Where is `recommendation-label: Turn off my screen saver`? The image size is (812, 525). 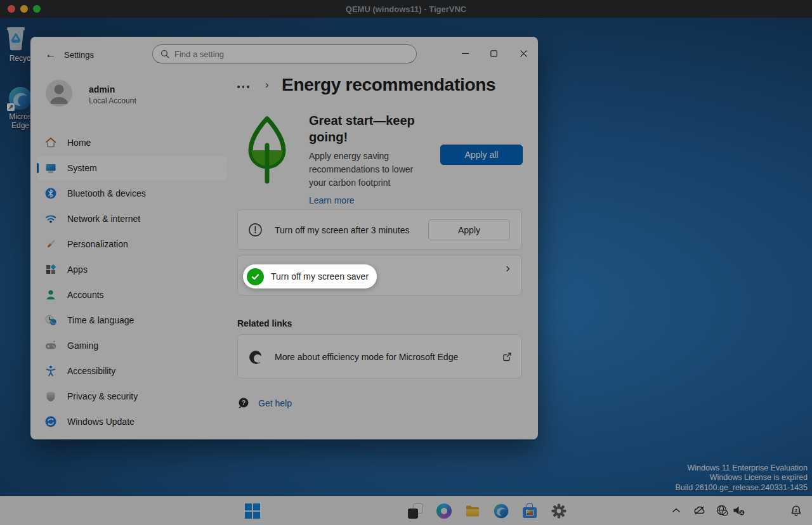 recommendation-label: Turn off my screen saver is located at coordinates (320, 276).